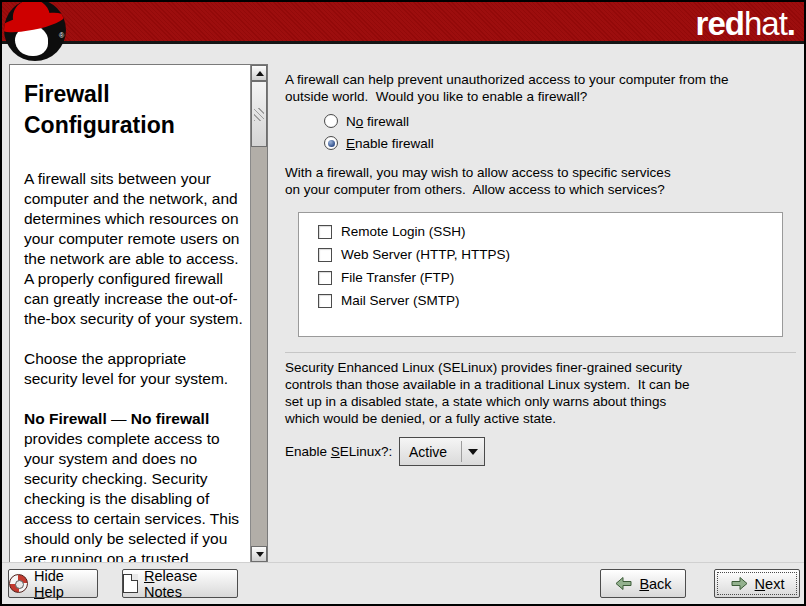 The height and width of the screenshot is (606, 806). I want to click on help-paragraph-3: No Firewall — No firewall provides compl…, so click(134, 486).